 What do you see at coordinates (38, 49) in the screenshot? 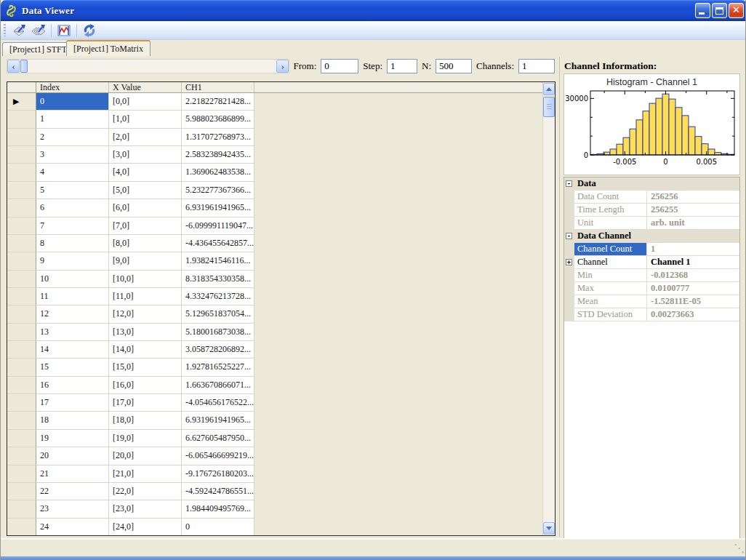
I see `tab-project1-stft: [Project1] STFT` at bounding box center [38, 49].